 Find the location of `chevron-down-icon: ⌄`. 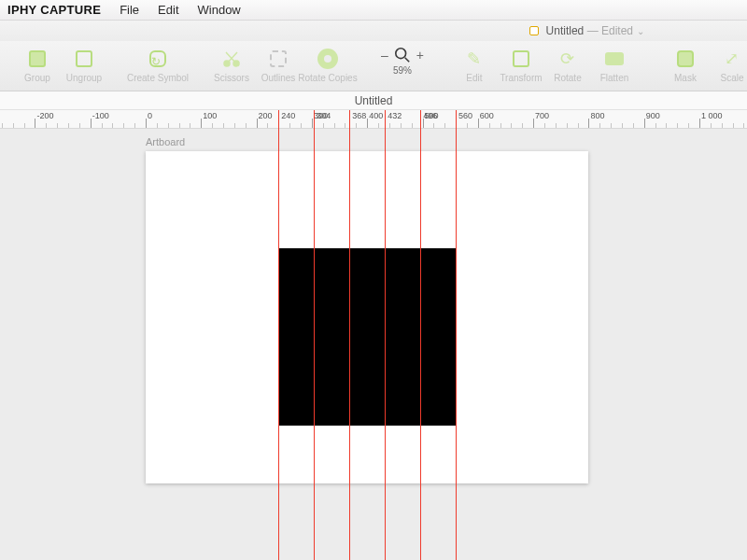

chevron-down-icon: ⌄ is located at coordinates (641, 32).